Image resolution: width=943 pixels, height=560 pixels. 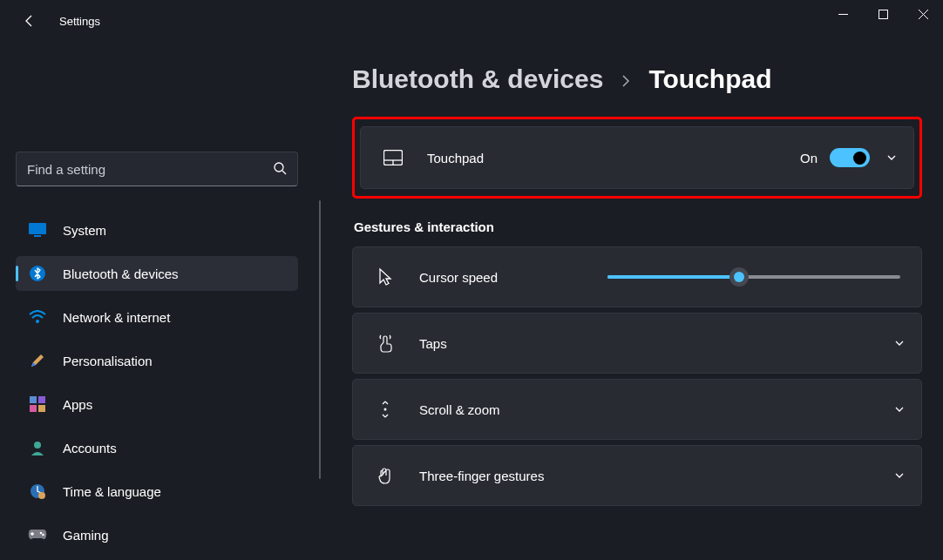 What do you see at coordinates (385, 476) in the screenshot?
I see `hand-icon` at bounding box center [385, 476].